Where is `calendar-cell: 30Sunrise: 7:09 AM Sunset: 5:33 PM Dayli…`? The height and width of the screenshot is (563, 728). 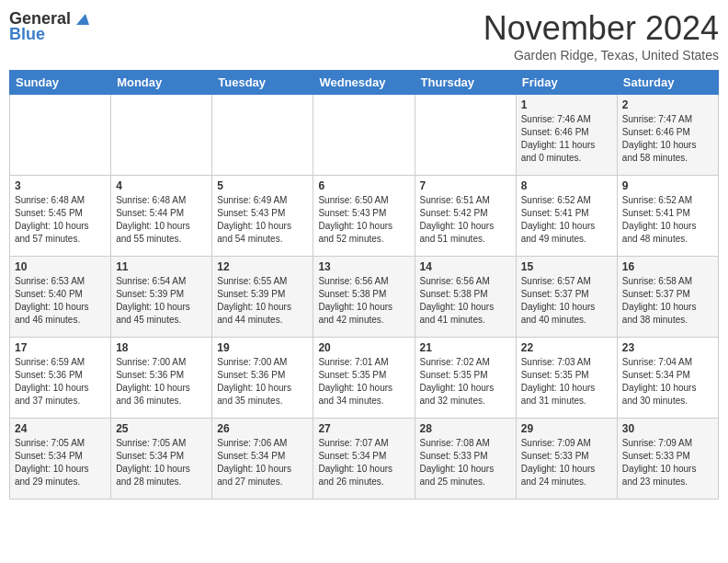 calendar-cell: 30Sunrise: 7:09 AM Sunset: 5:33 PM Dayli… is located at coordinates (667, 459).